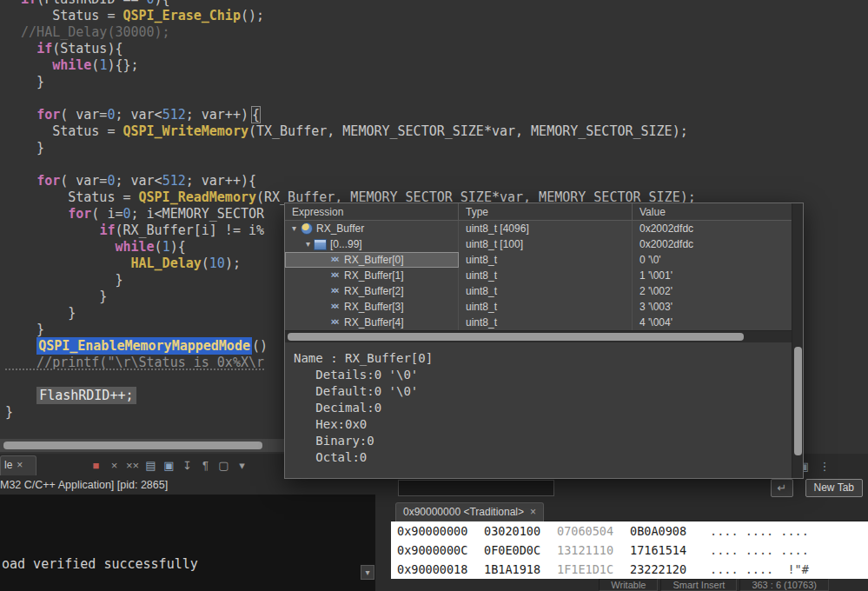 The height and width of the screenshot is (591, 868). I want to click on expression-row: RX_Buffer[3]uint8_t3 '\003', so click(539, 307).